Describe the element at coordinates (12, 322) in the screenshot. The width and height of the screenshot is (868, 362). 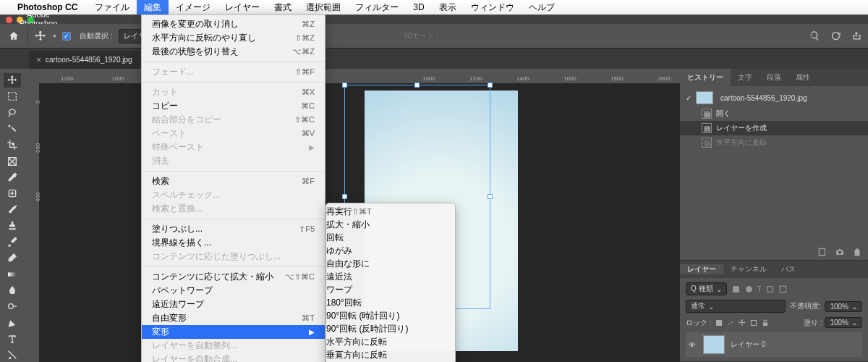
I see `pen-tool` at that location.